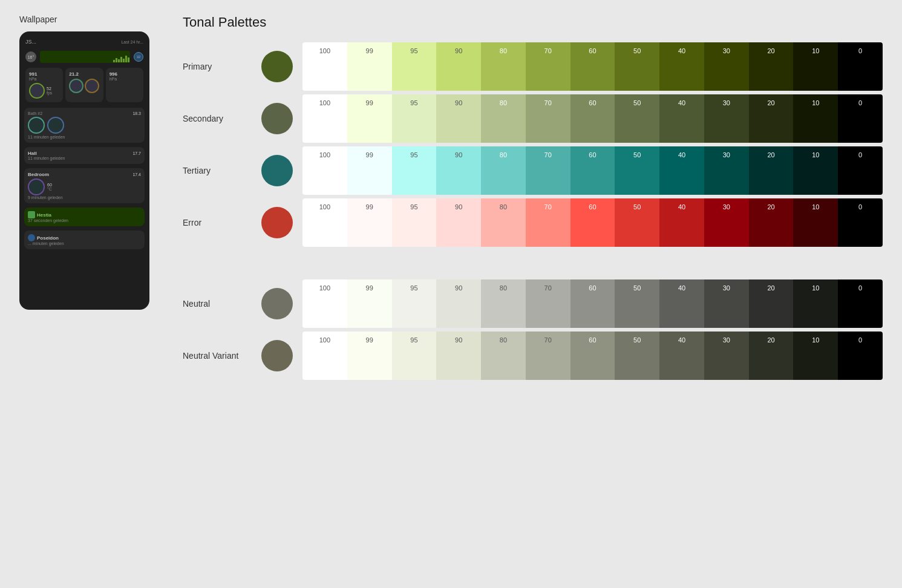  What do you see at coordinates (325, 67) in the screenshot?
I see `swatch-primary-100: 100` at bounding box center [325, 67].